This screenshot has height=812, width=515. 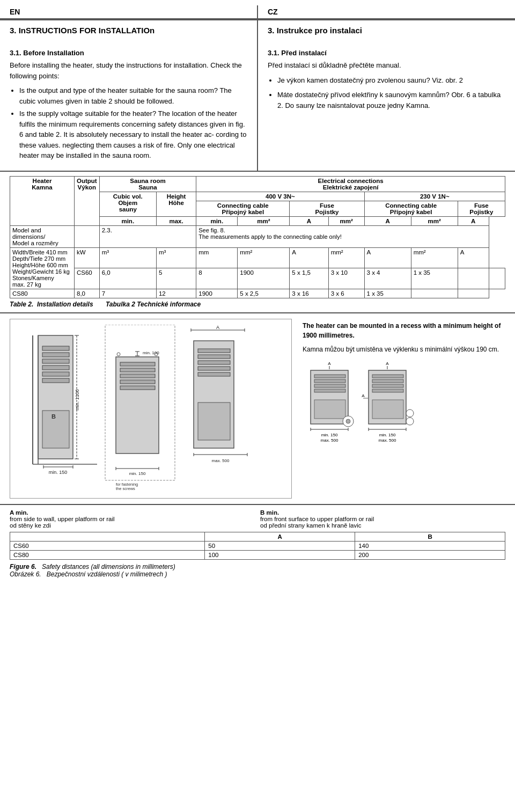 What do you see at coordinates (264, 293) in the screenshot?
I see `cs80-cable1: 5 x 2,5` at bounding box center [264, 293].